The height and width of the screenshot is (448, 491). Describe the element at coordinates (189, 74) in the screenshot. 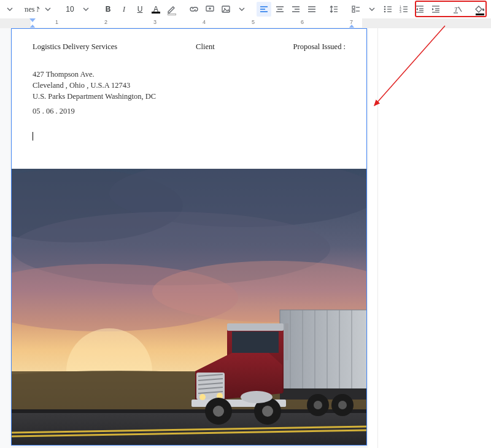

I see `address-line-1: 427 Thompson Ave.` at that location.